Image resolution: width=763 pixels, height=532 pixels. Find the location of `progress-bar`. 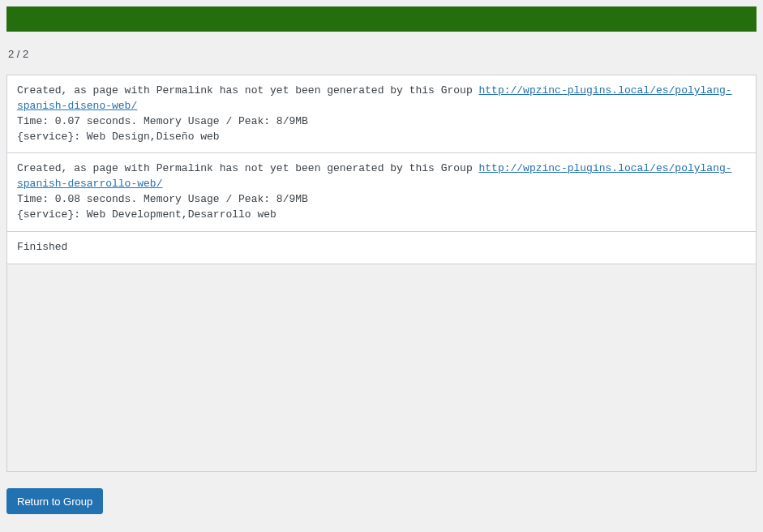

progress-bar is located at coordinates (381, 19).